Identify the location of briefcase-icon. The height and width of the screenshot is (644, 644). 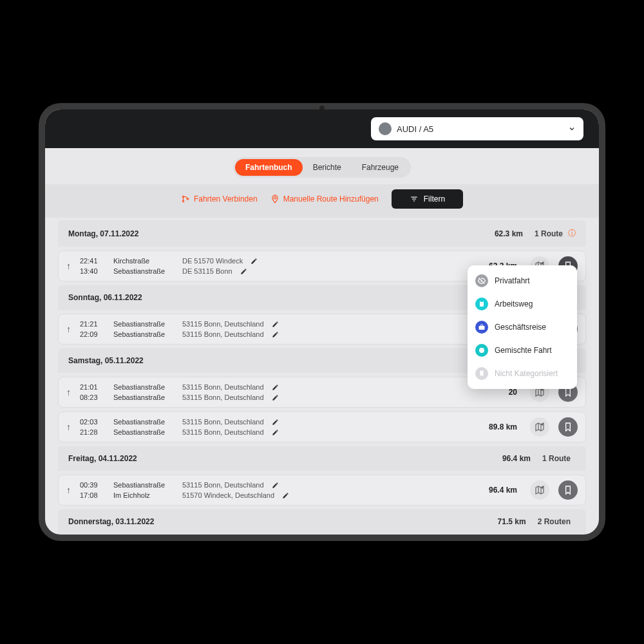
(482, 327).